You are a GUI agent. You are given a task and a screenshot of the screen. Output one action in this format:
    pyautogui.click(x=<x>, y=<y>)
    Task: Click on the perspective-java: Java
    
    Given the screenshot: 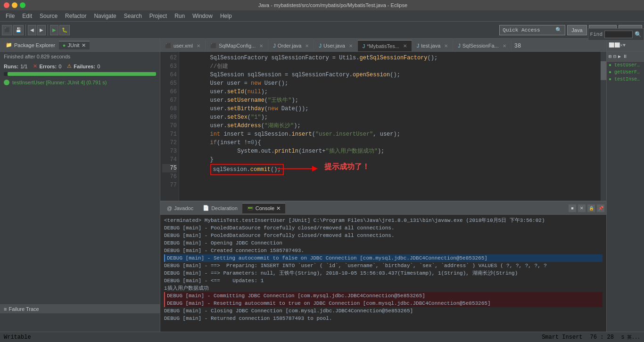 What is the action you would take?
    pyautogui.click(x=577, y=30)
    